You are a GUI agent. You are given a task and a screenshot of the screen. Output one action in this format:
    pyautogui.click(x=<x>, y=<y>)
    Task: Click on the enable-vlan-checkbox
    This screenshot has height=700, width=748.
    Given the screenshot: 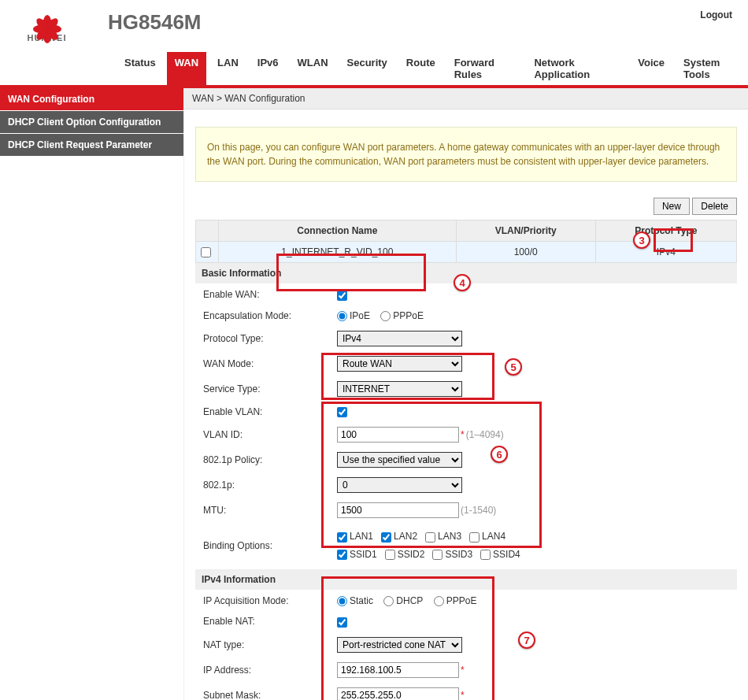 What is the action you would take?
    pyautogui.click(x=342, y=413)
    